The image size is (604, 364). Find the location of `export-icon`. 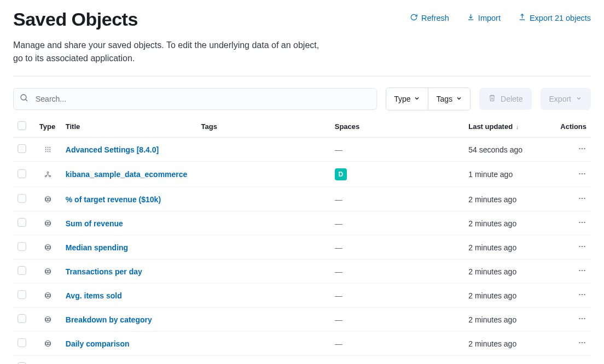

export-icon is located at coordinates (522, 18).